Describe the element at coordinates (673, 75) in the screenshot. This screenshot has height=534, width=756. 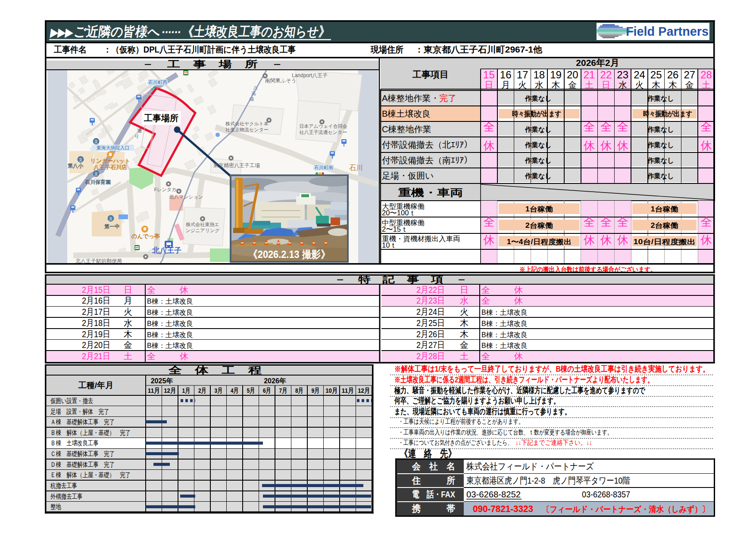
I see `svg-text: 26` at that location.